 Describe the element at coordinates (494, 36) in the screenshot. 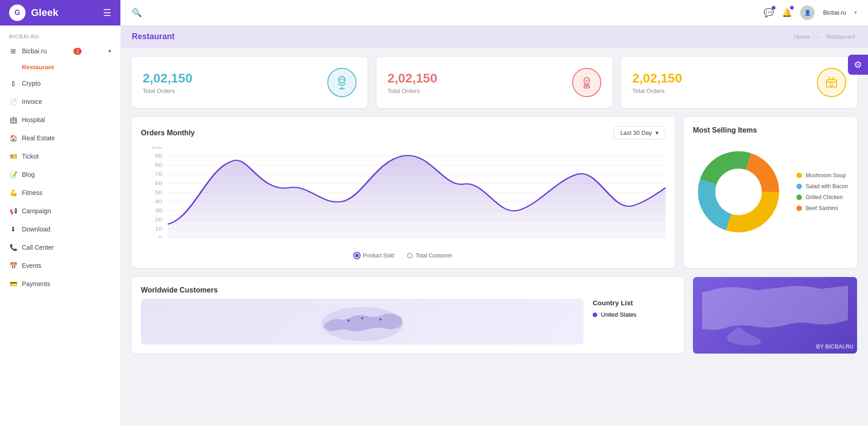

I see `page-header: Restaurant Home → Restaurant` at that location.